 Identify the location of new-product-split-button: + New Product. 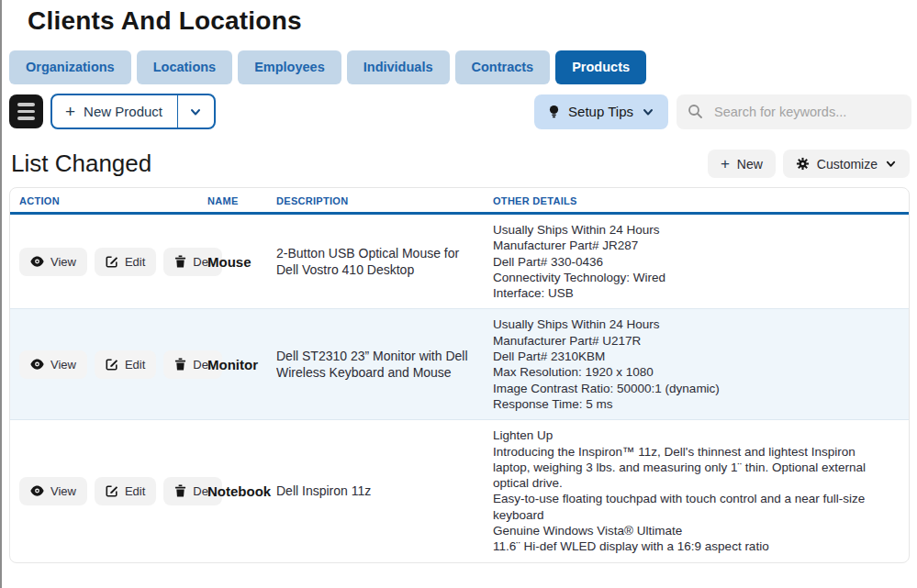
(133, 112).